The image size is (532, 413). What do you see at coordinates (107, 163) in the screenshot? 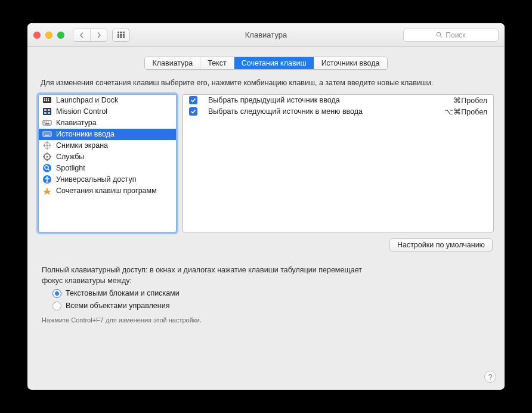
I see `category-list: Launchpad и DockMission ControlКлавиатур…` at bounding box center [107, 163].